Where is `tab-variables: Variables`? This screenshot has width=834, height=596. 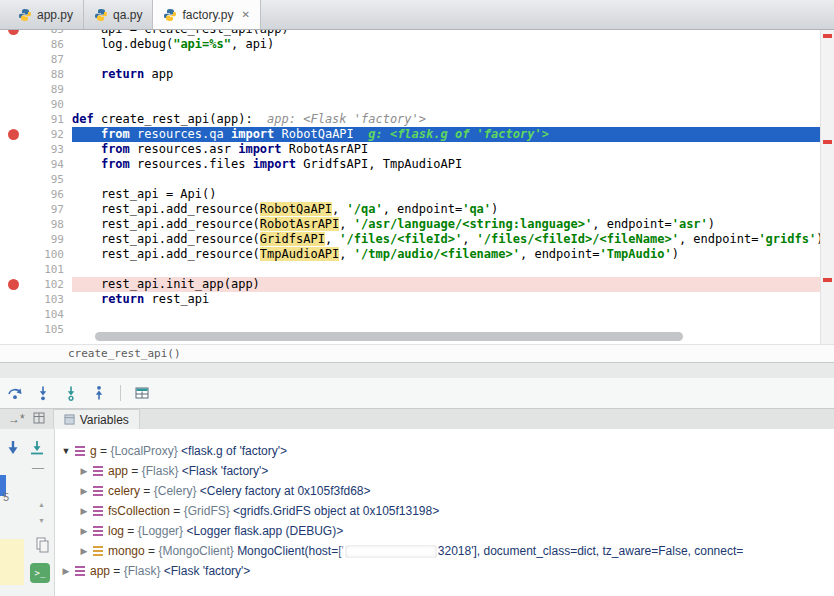
tab-variables: Variables is located at coordinates (96, 419).